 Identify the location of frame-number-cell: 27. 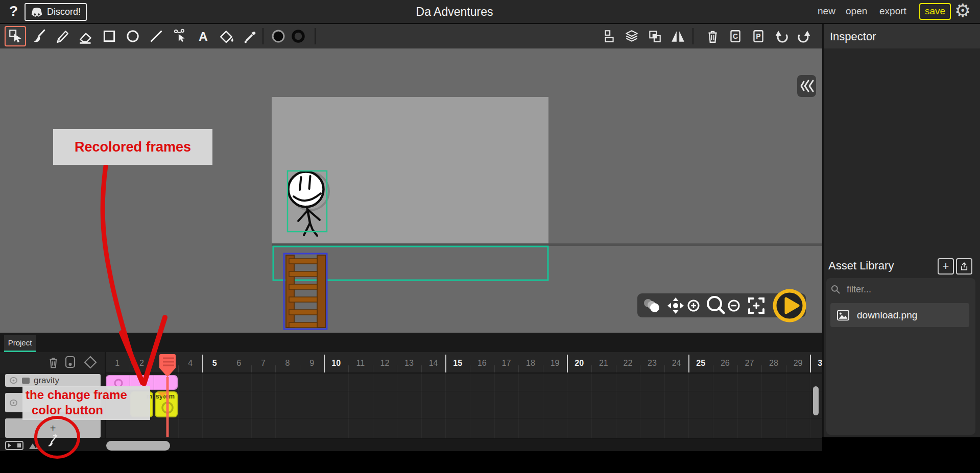
(750, 363).